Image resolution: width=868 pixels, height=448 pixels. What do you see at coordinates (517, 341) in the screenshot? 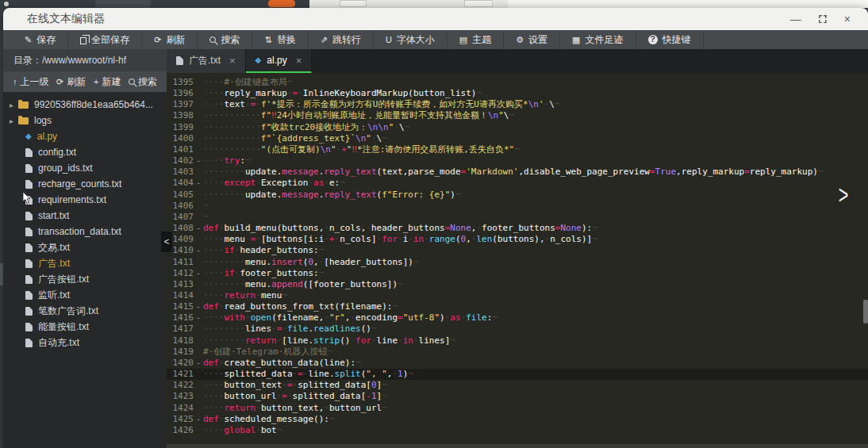
I see `code-line-1418: 1418········return·[line.strip()·for·lin…` at bounding box center [517, 341].